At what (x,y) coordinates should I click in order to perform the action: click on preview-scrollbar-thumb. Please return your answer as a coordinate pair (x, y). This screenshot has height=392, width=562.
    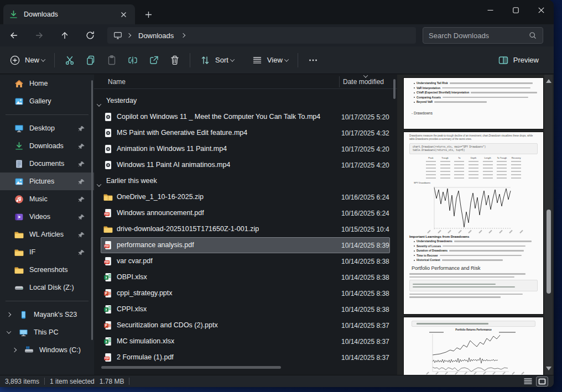
    Looking at the image, I should click on (549, 252).